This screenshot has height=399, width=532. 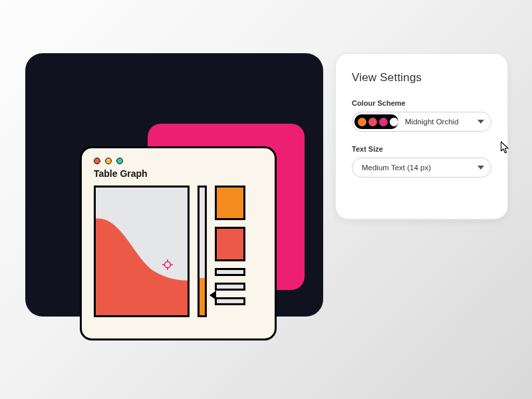 I want to click on colour-scheme-label: Colour Scheme, so click(x=422, y=103).